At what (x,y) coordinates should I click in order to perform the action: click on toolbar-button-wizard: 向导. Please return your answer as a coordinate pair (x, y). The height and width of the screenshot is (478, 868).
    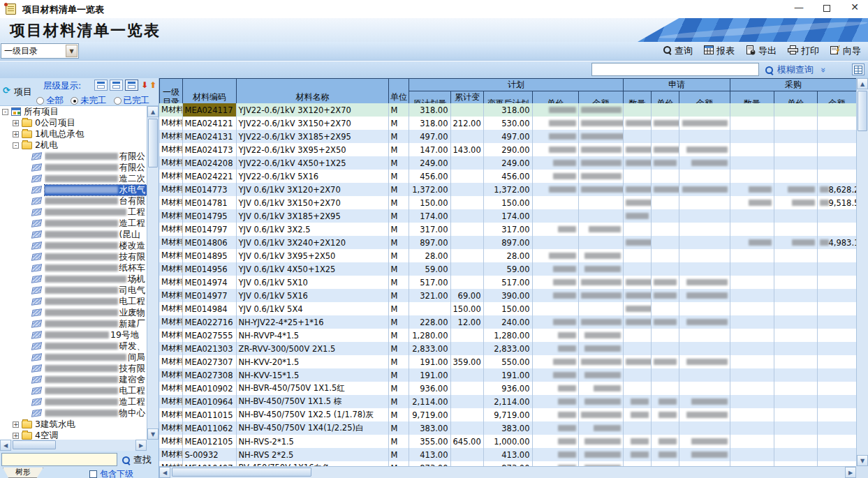
    Looking at the image, I should click on (846, 51).